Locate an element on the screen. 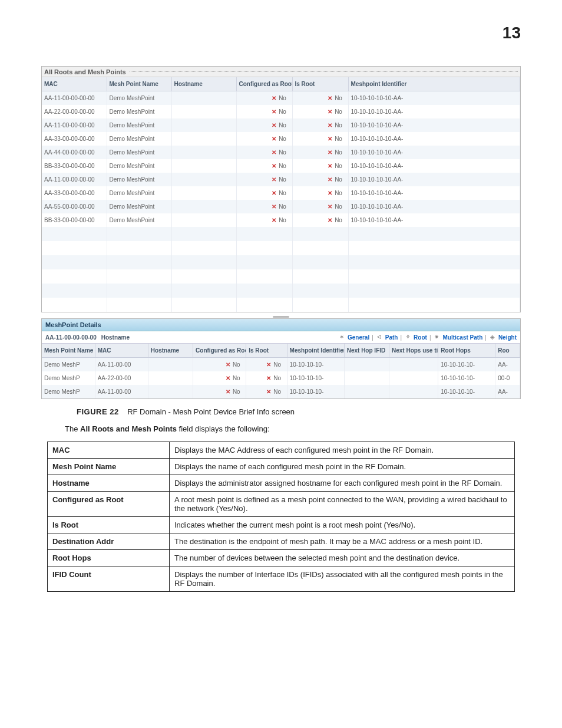  empty-row is located at coordinates (281, 262).